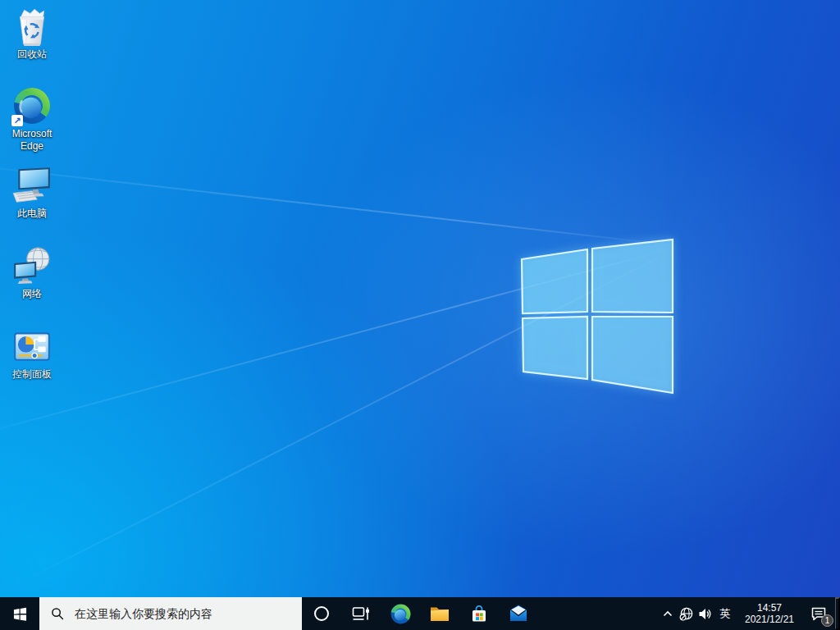 Image resolution: width=840 pixels, height=630 pixels. What do you see at coordinates (479, 614) in the screenshot?
I see `store-button` at bounding box center [479, 614].